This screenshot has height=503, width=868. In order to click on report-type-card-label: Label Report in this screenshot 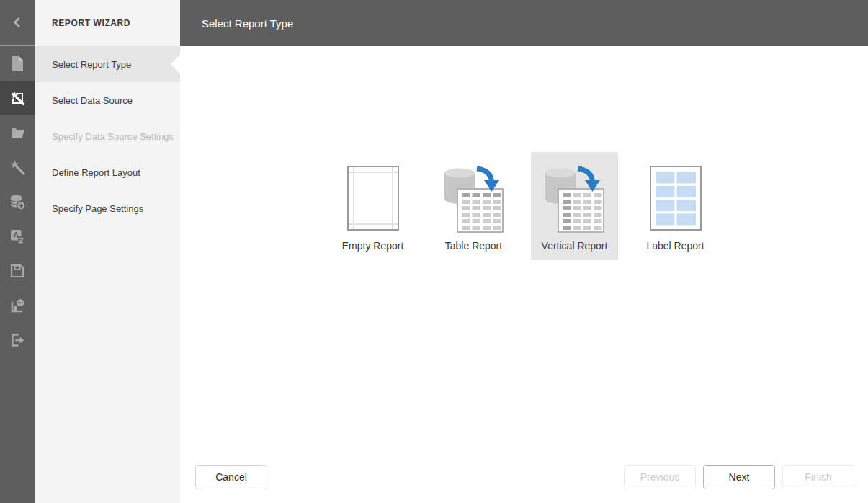, I will do `click(676, 206)`.